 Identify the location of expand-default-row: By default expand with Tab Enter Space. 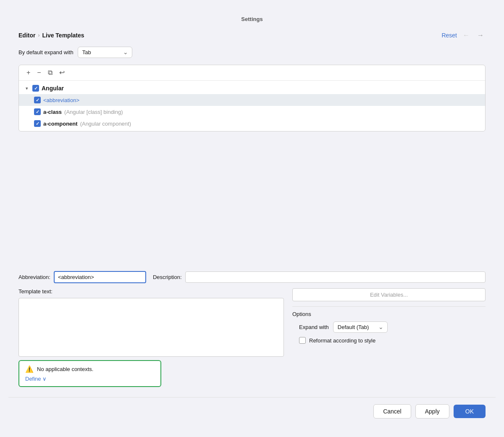
(252, 52).